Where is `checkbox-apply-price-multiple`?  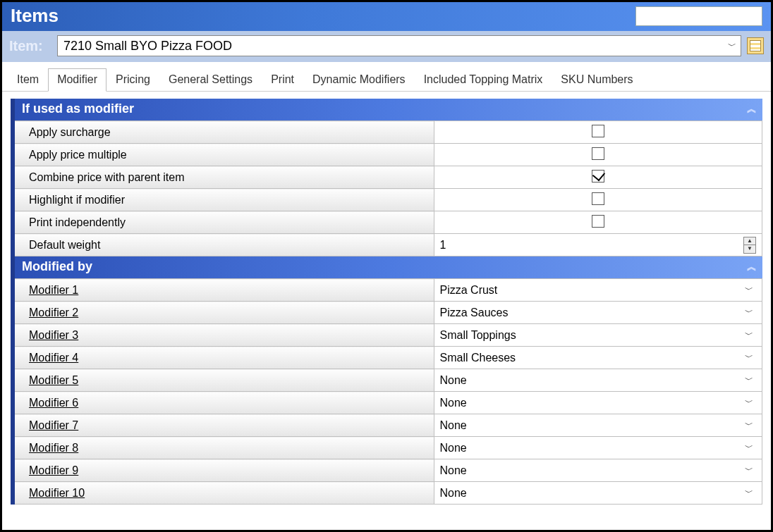
checkbox-apply-price-multiple is located at coordinates (598, 154).